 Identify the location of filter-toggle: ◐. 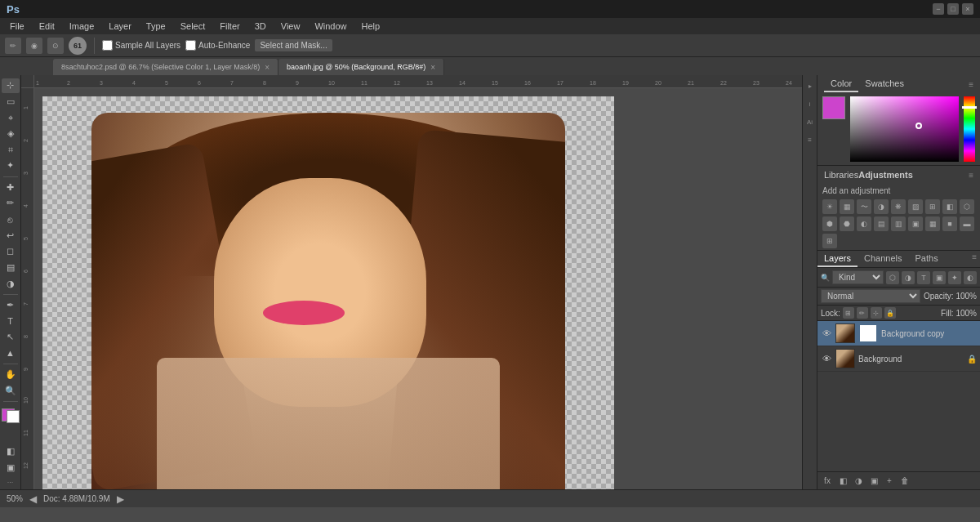
(970, 278).